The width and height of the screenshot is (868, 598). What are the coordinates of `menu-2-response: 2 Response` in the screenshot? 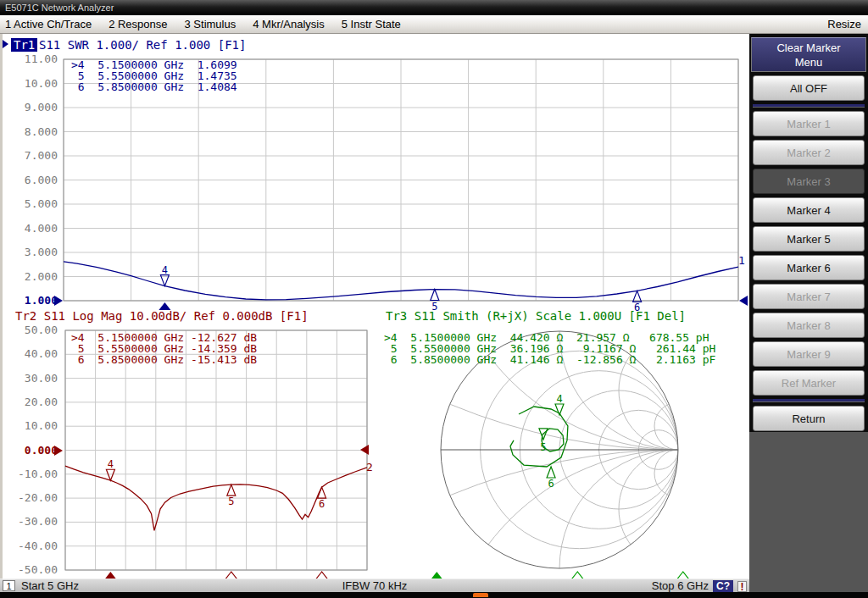 It's located at (137, 25).